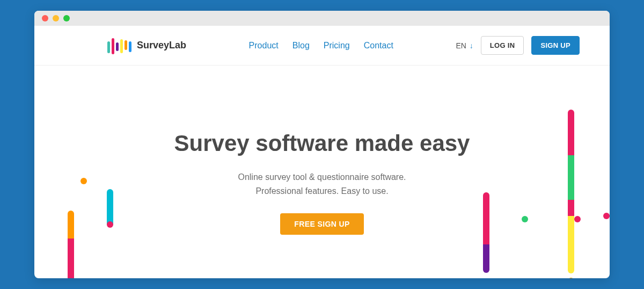 The height and width of the screenshot is (289, 644). Describe the element at coordinates (147, 46) in the screenshot. I see `brand: SurveyLab` at that location.